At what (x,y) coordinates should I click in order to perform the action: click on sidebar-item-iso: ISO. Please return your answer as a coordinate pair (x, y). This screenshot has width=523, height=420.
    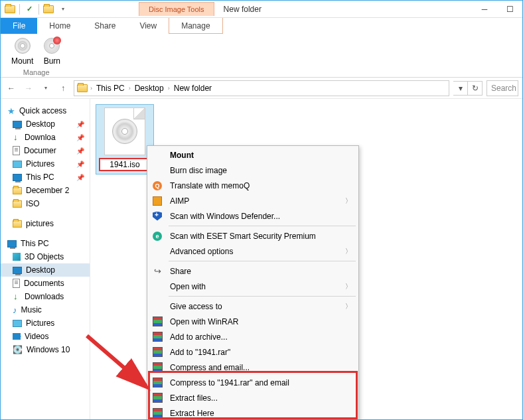
    Looking at the image, I should click on (45, 204).